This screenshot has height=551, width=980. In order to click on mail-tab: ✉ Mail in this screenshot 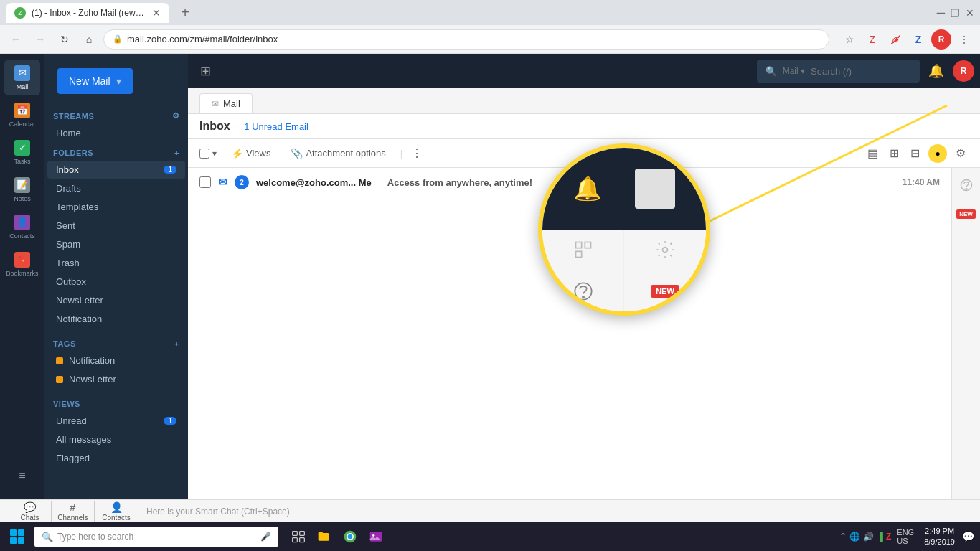, I will do `click(226, 103)`.